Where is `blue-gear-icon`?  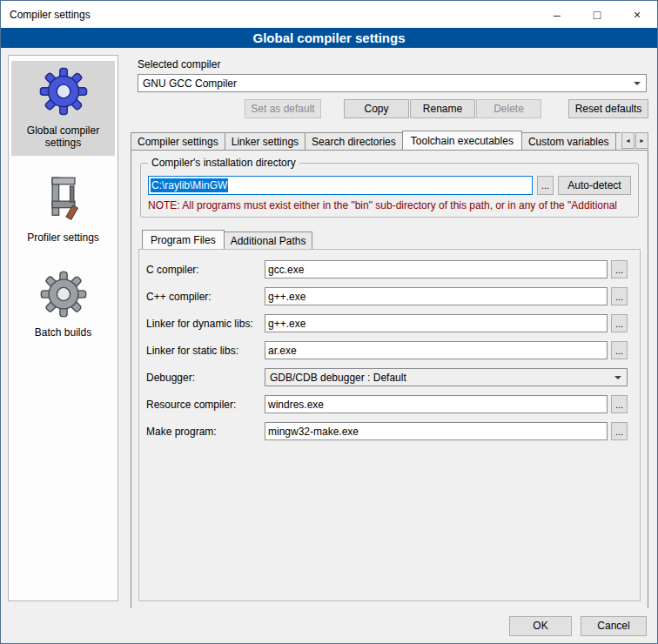 blue-gear-icon is located at coordinates (63, 92).